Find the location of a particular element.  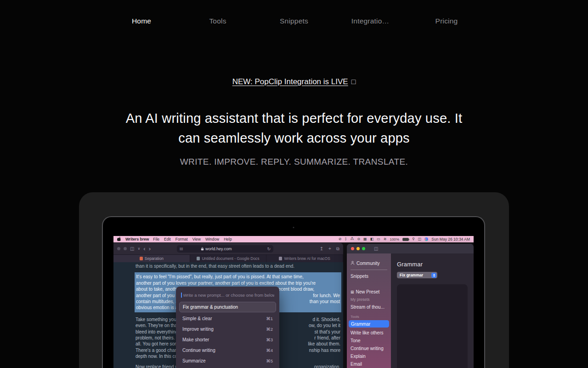

pen-icon: ◧ is located at coordinates (372, 239).